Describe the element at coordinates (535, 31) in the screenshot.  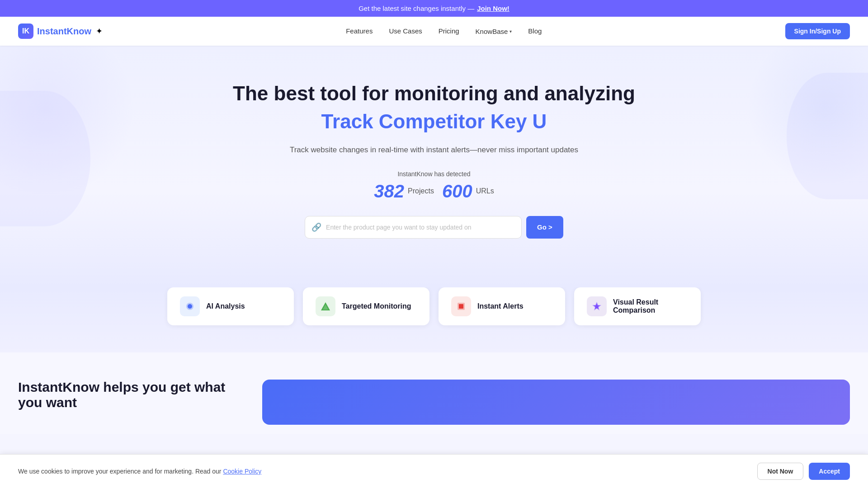
I see `nav-blog: Blog` at that location.